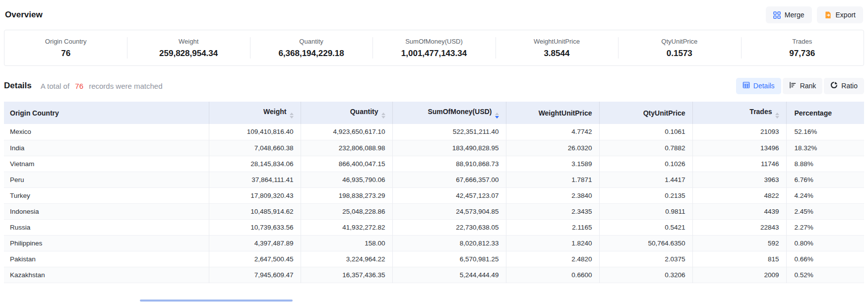  Describe the element at coordinates (828, 15) in the screenshot. I see `export-icon` at that location.